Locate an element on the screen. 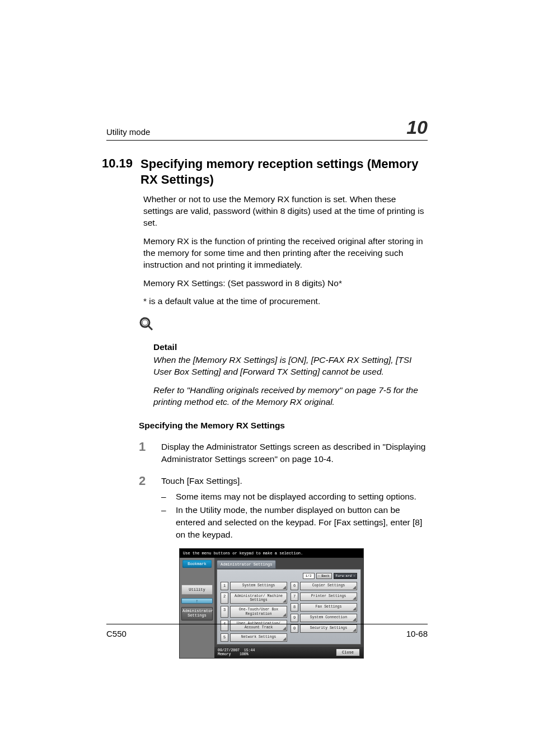 The width and height of the screenshot is (534, 756). footer-page-number: 10-68 is located at coordinates (417, 634).